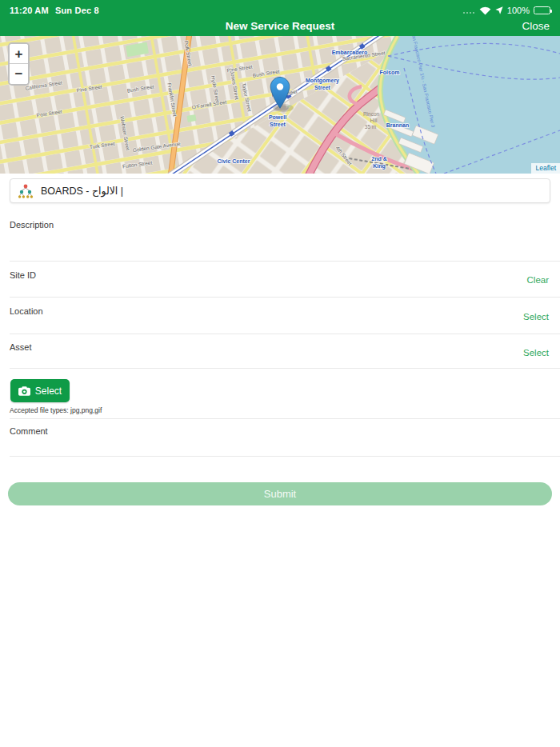  Describe the element at coordinates (56, 410) in the screenshot. I see `file-types-hint: Accepted file types: jpg,png,gif` at that location.